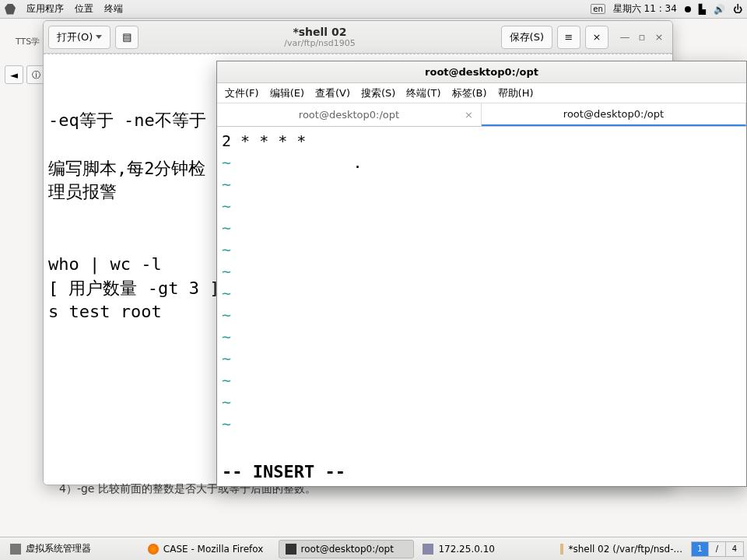 Image resolution: width=747 pixels, height=560 pixels. Describe the element at coordinates (128, 168) in the screenshot. I see `text-line: 编写脚本,每2分钟检` at that location.